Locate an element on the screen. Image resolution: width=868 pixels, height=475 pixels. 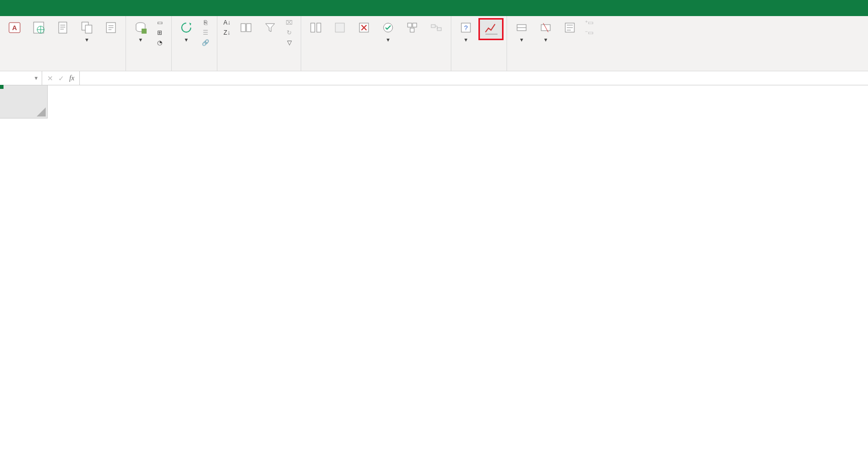
ungroup-button: ▾ is located at coordinates (546, 32).